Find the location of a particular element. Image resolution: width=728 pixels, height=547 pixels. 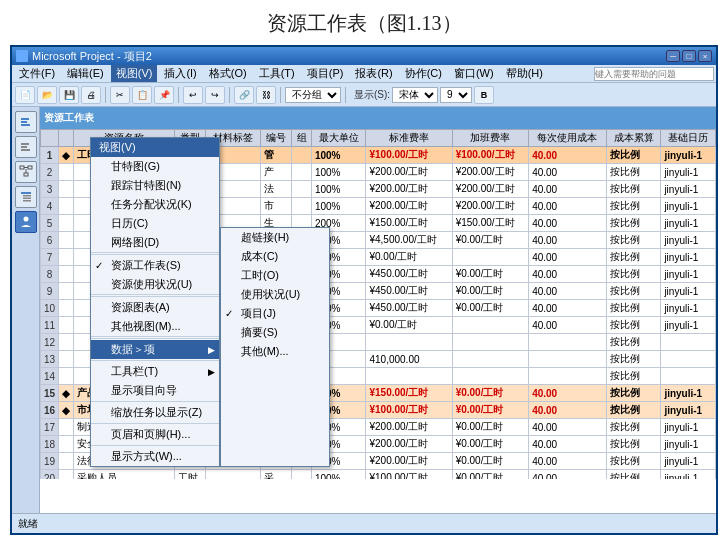

table-cell: 1 is located at coordinates (50, 156).